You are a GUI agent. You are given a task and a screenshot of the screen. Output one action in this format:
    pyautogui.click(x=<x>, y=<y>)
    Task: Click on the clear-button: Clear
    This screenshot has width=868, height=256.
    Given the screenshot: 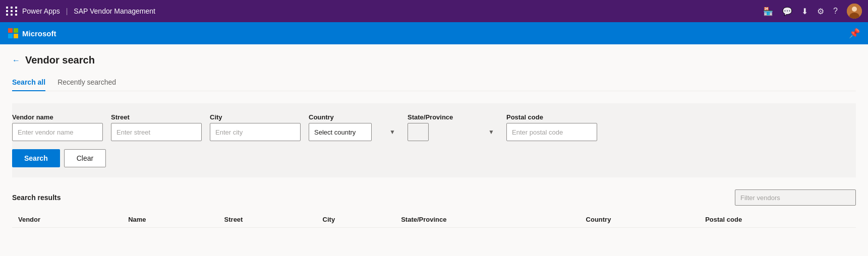 What is the action you would take?
    pyautogui.click(x=85, y=158)
    